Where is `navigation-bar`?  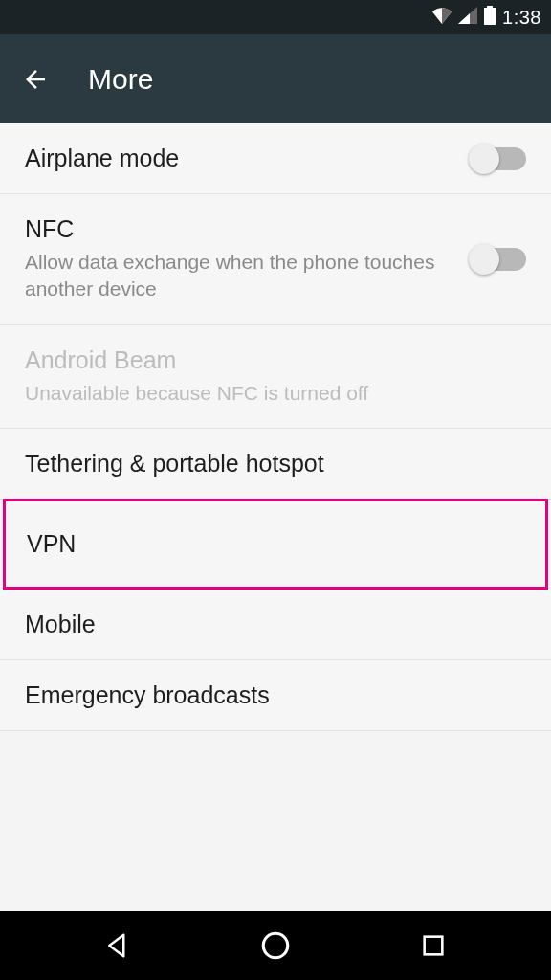
navigation-bar is located at coordinates (276, 946).